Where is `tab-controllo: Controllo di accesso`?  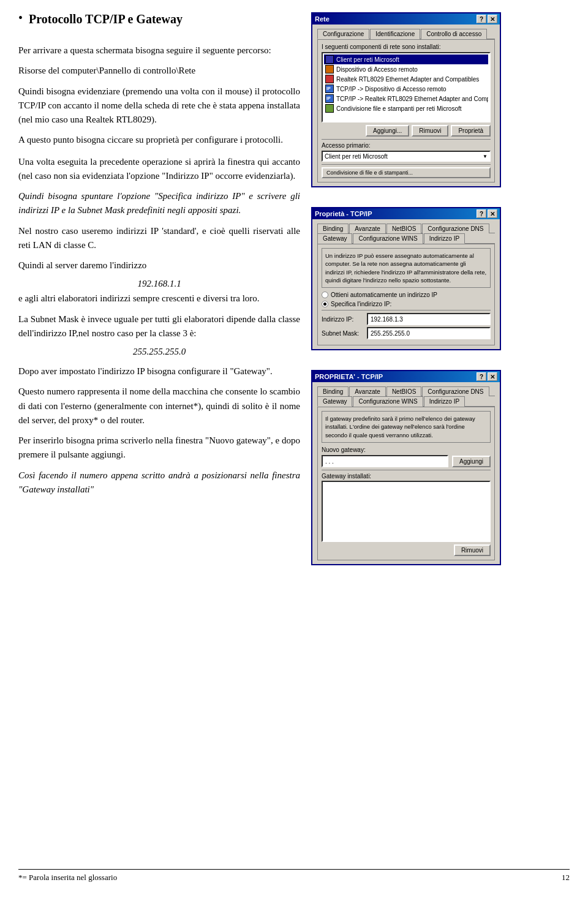 tab-controllo: Controllo di accesso is located at coordinates (454, 34).